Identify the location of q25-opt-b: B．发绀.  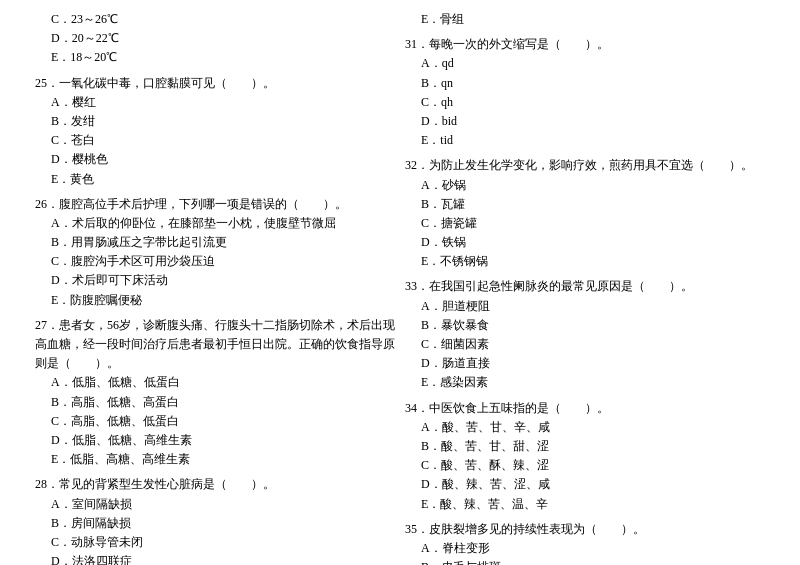
(215, 122).